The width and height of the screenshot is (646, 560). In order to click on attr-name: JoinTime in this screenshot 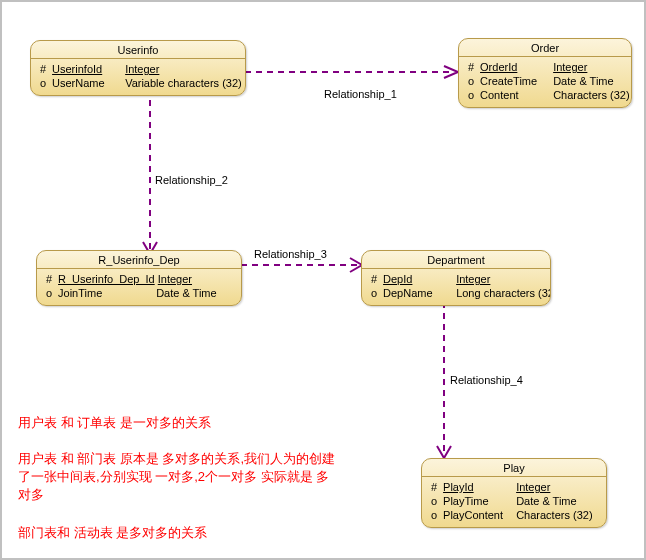, I will do `click(106, 293)`.